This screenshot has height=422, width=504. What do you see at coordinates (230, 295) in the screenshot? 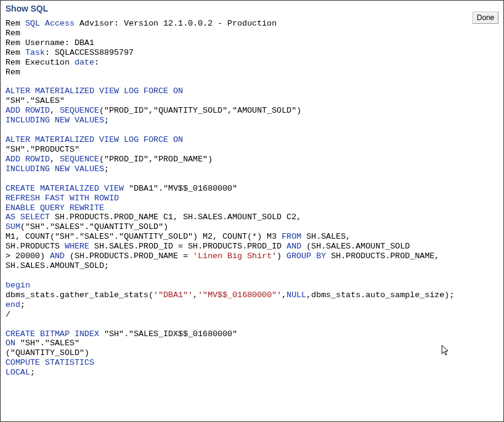
I see `code-line: dbms_stats.gather_table_stats('"DBA1"','…` at bounding box center [230, 295].